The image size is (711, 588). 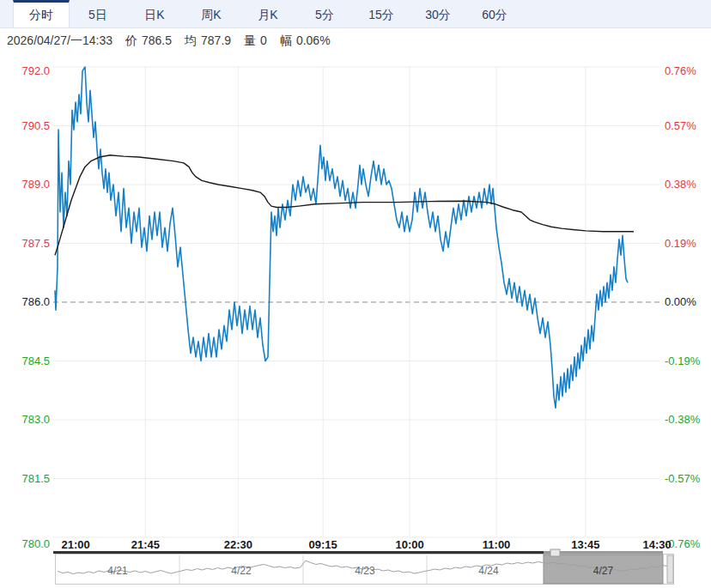 I want to click on x-axis-time-label: 22:30, so click(x=239, y=544).